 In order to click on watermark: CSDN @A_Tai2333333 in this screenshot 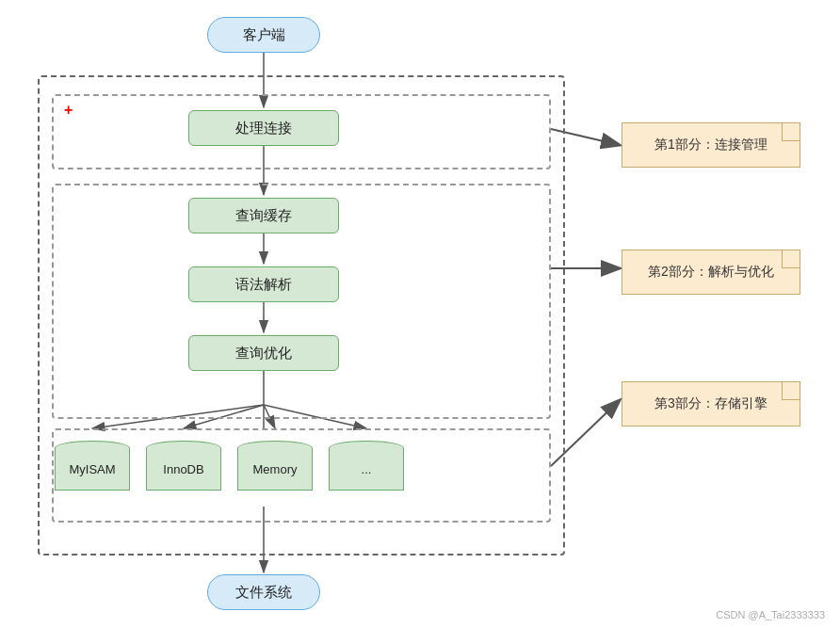, I will do `click(770, 615)`.